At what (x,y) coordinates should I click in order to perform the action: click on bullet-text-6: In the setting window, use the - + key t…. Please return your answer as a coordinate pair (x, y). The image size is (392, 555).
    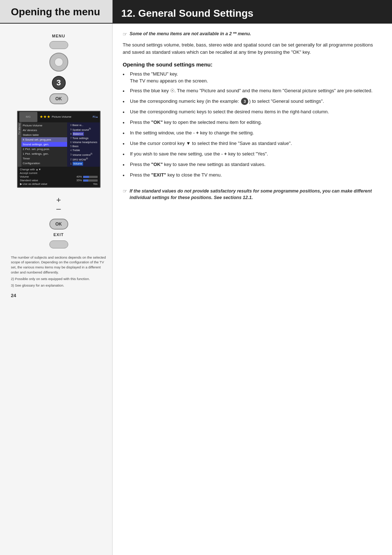
    Looking at the image, I should click on (192, 133).